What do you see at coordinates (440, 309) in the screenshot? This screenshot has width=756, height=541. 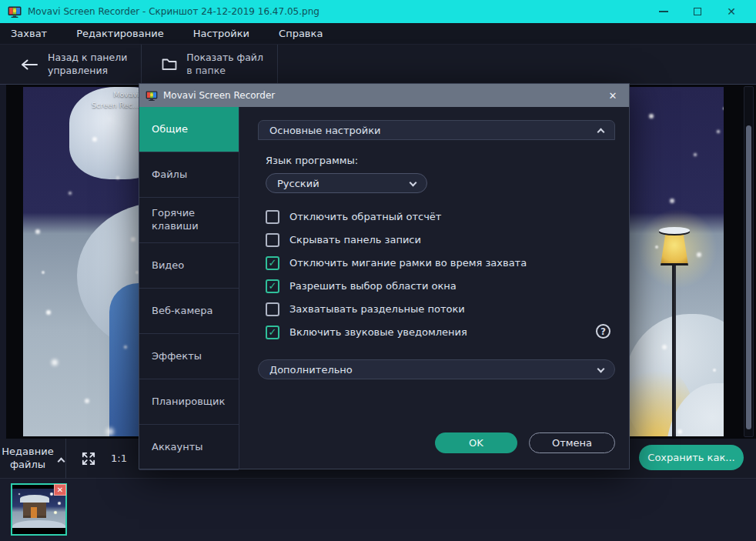 I see `checkbox-row-separate-streams: ✓ Захватывать раздельные потоки` at bounding box center [440, 309].